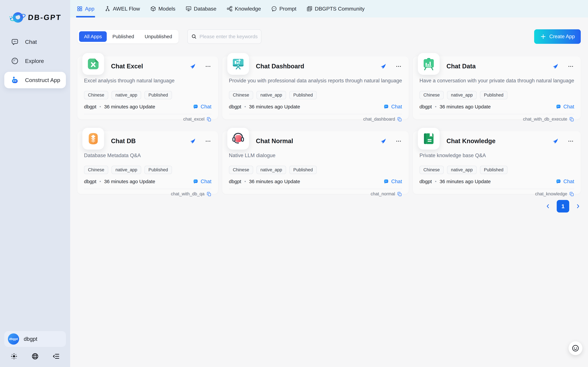 The width and height of the screenshot is (588, 367). Describe the element at coordinates (329, 206) in the screenshot. I see `pagination: 1` at that location.